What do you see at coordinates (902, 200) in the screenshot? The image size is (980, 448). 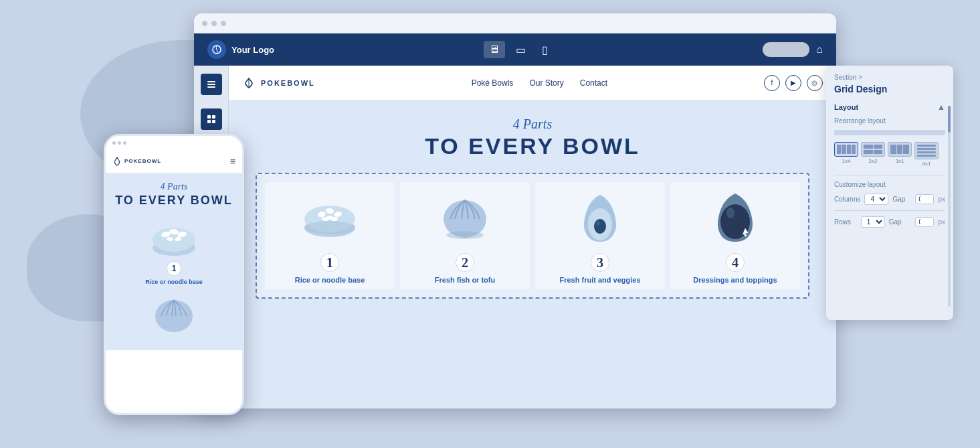 I see `gap-label: Gap` at bounding box center [902, 200].